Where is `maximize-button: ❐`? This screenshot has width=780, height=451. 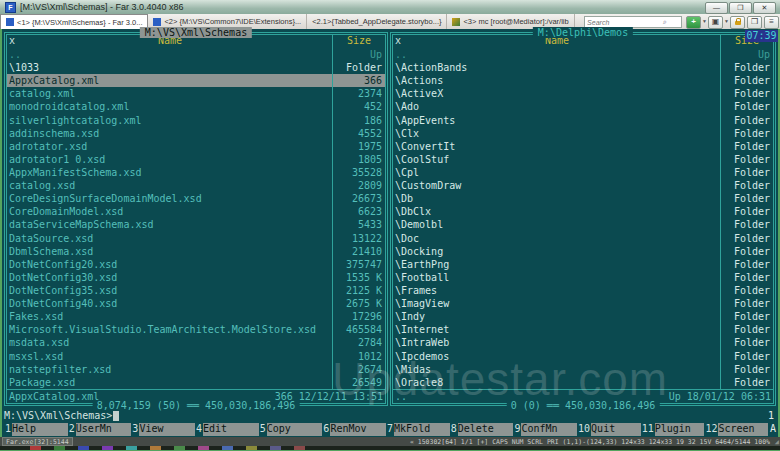
maximize-button: ❐ is located at coordinates (740, 8).